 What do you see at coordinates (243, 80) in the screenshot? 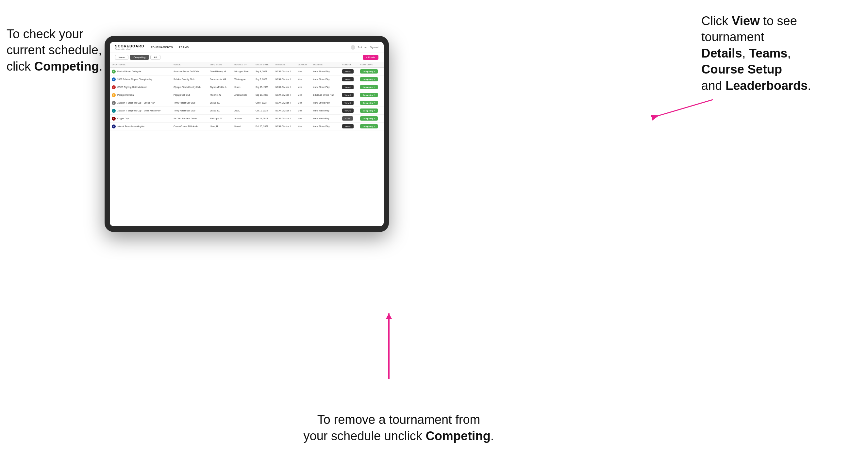
I see `cell-hosted-by: Washington` at bounding box center [243, 80].